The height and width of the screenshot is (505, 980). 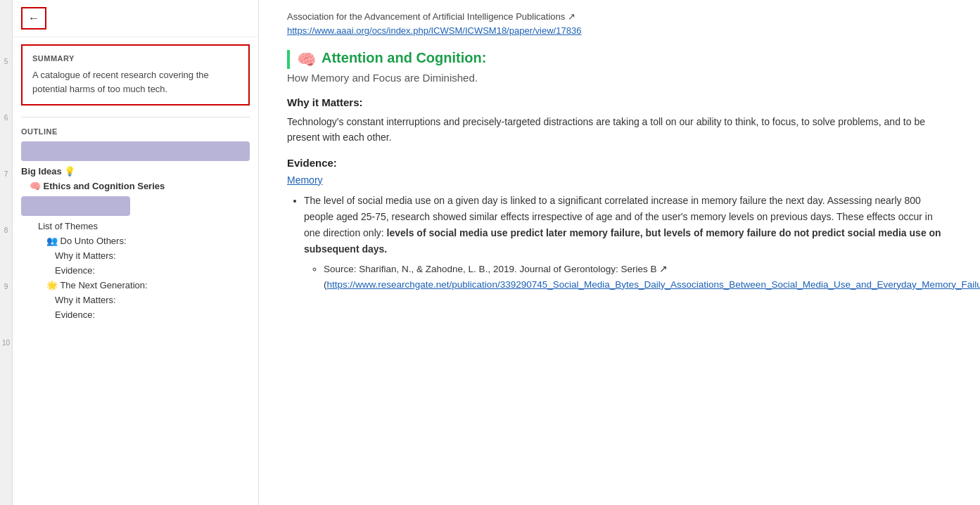 What do you see at coordinates (6, 309) in the screenshot?
I see `line-num-9: 9` at bounding box center [6, 309].